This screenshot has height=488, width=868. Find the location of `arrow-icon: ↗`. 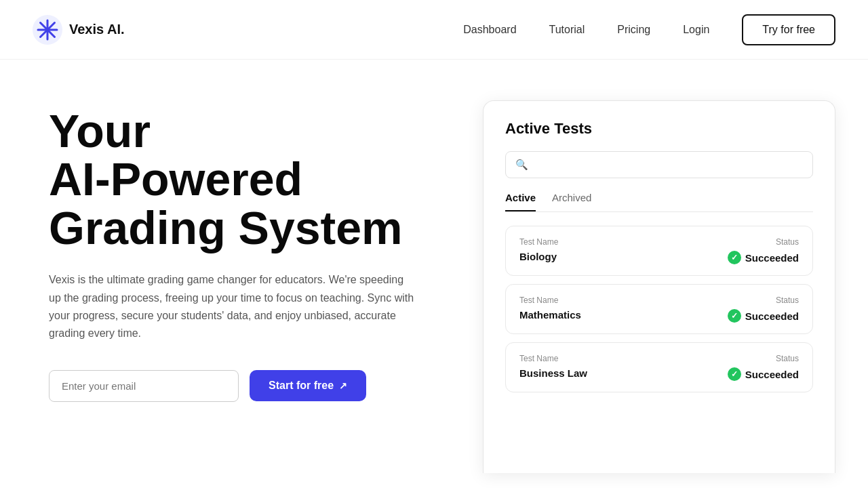

arrow-icon: ↗ is located at coordinates (343, 386).